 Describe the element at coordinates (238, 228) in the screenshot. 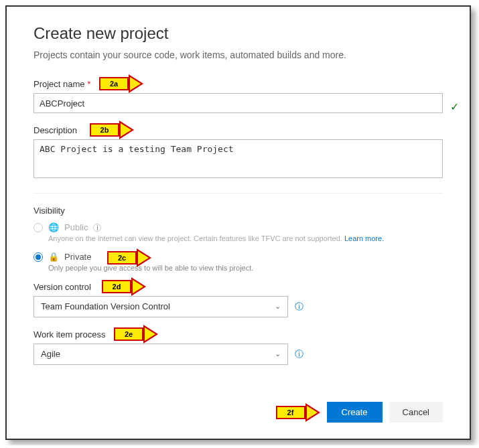

I see `visibility-public-radio: 🌐 Public i` at that location.